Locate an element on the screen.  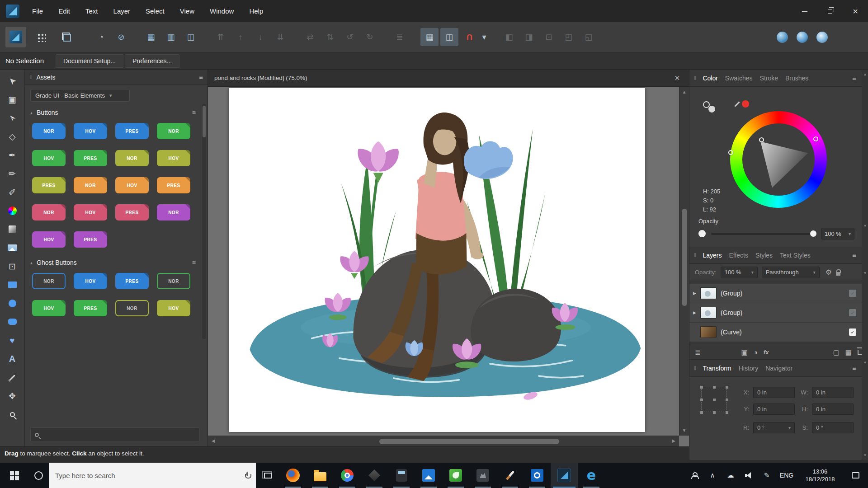
heart-shape-tool: ♥ is located at coordinates (12, 340).